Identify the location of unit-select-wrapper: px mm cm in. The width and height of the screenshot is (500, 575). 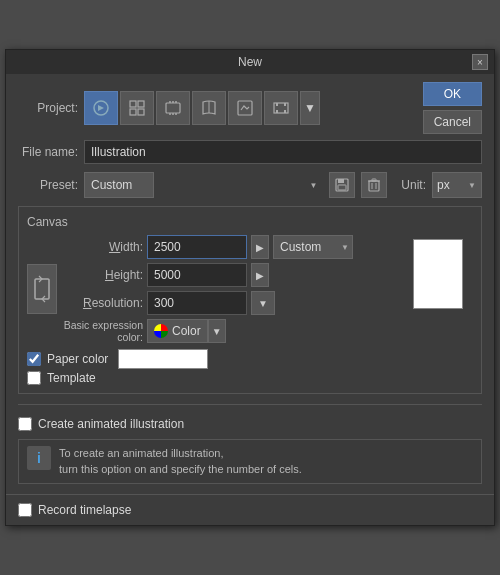
(457, 185).